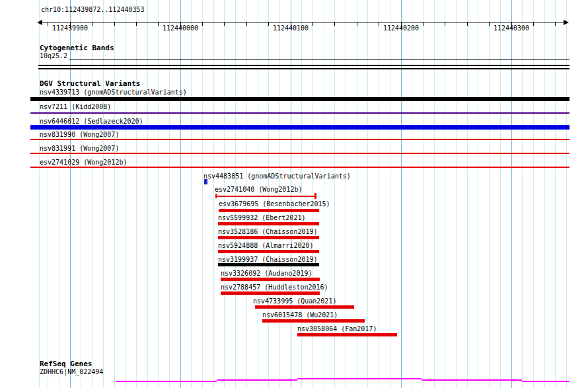 The height and width of the screenshot is (388, 588). Describe the element at coordinates (313, 321) in the screenshot. I see `variant-glyph-nsv6015478` at that location.